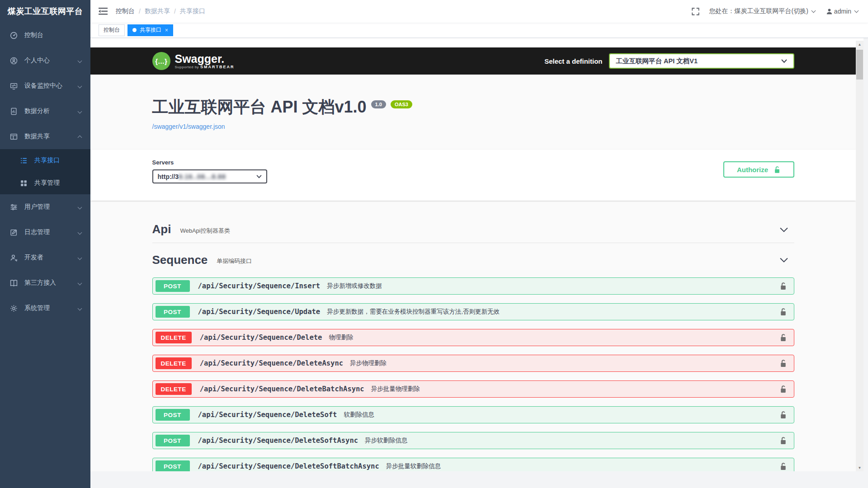 The width and height of the screenshot is (868, 488). What do you see at coordinates (52, 61) in the screenshot?
I see `sidebar-item-label: 个人中心` at bounding box center [52, 61].